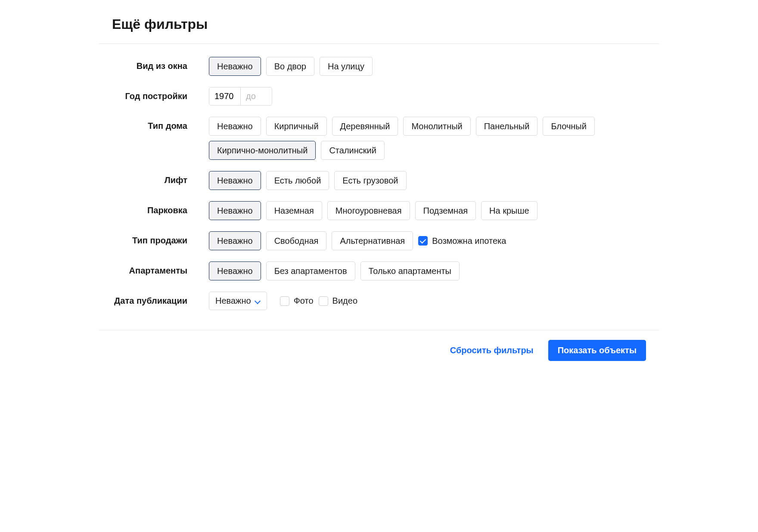  Describe the element at coordinates (304, 301) in the screenshot. I see `photo-label: Фото` at that location.